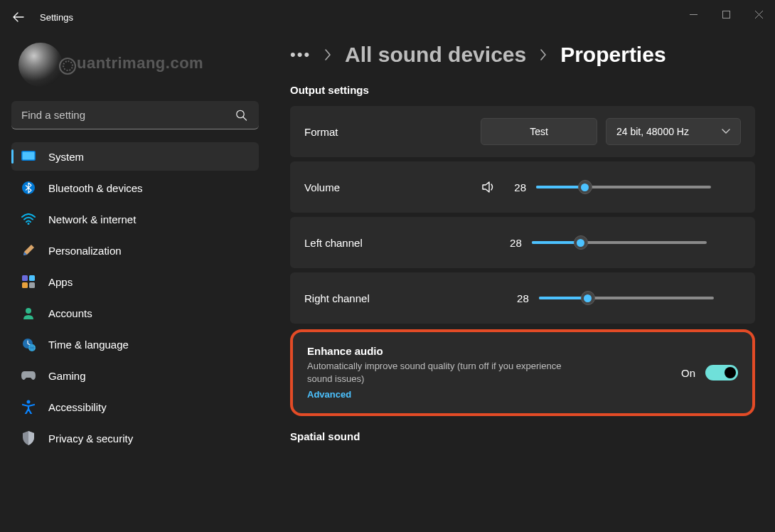  What do you see at coordinates (28, 407) in the screenshot?
I see `accessibility-icon` at bounding box center [28, 407].